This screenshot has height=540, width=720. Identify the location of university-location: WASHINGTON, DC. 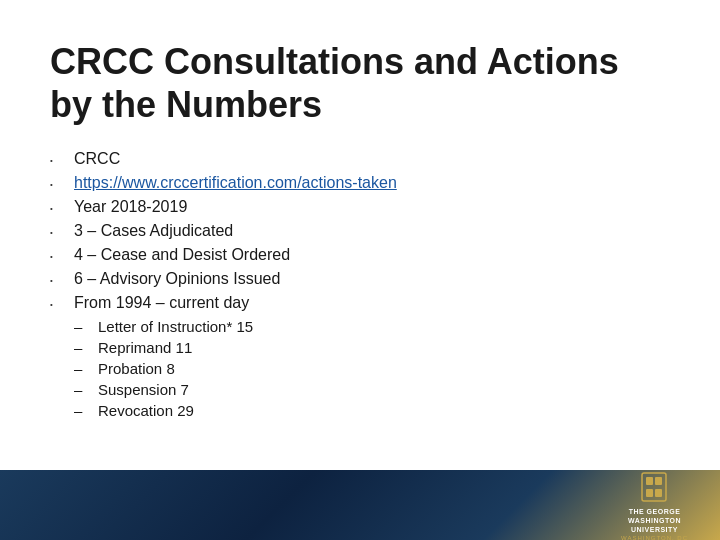
(654, 538).